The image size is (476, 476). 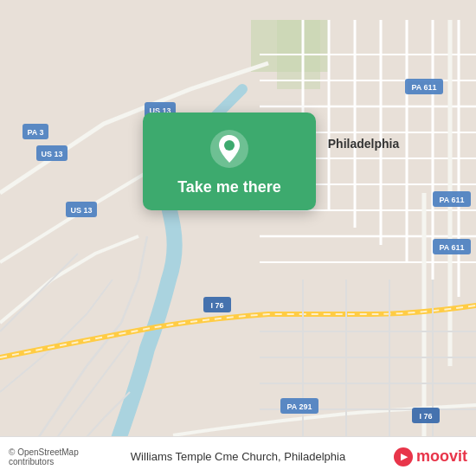 I want to click on location-name: Williams Temple Cme Church, Philadelphia, so click(x=239, y=457).